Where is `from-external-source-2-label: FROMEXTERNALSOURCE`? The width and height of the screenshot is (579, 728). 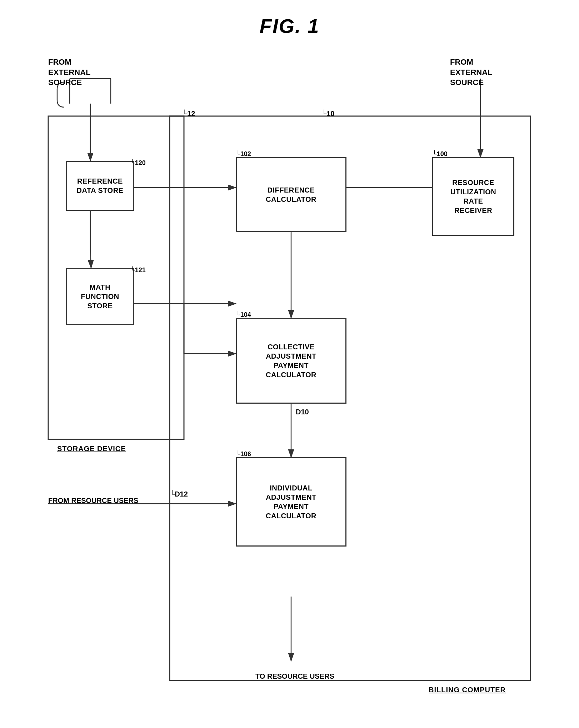
from-external-source-2-label: FROMEXTERNALSOURCE is located at coordinates (471, 73).